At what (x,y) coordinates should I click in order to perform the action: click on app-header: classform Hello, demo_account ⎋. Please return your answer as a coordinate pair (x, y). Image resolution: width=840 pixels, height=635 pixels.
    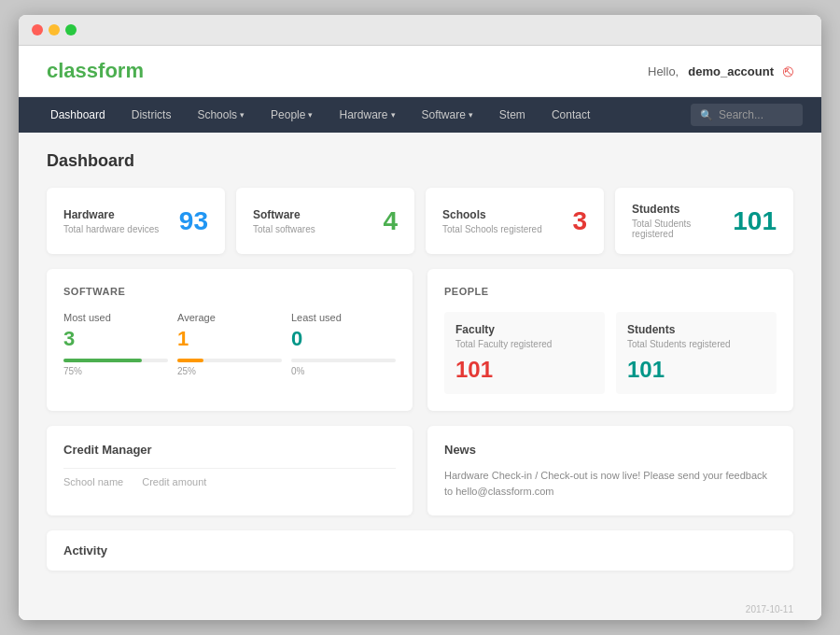
    Looking at the image, I should click on (420, 71).